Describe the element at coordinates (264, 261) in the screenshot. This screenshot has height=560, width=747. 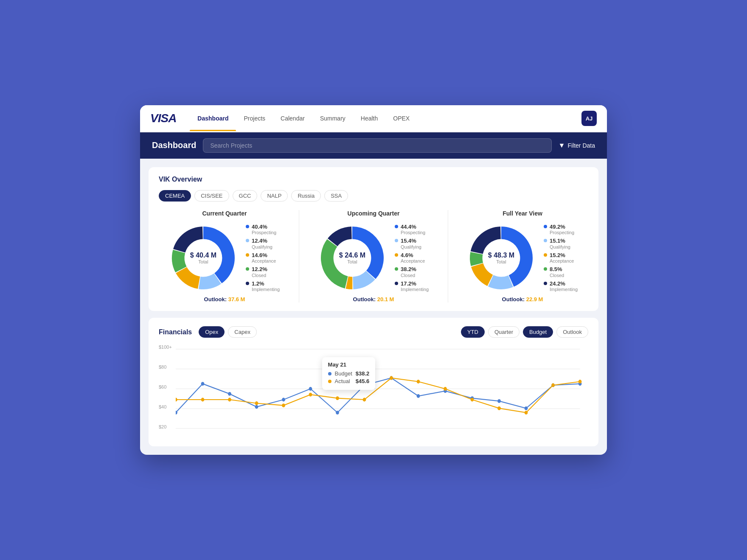
I see `legend-name-0-2: Acceptance` at that location.